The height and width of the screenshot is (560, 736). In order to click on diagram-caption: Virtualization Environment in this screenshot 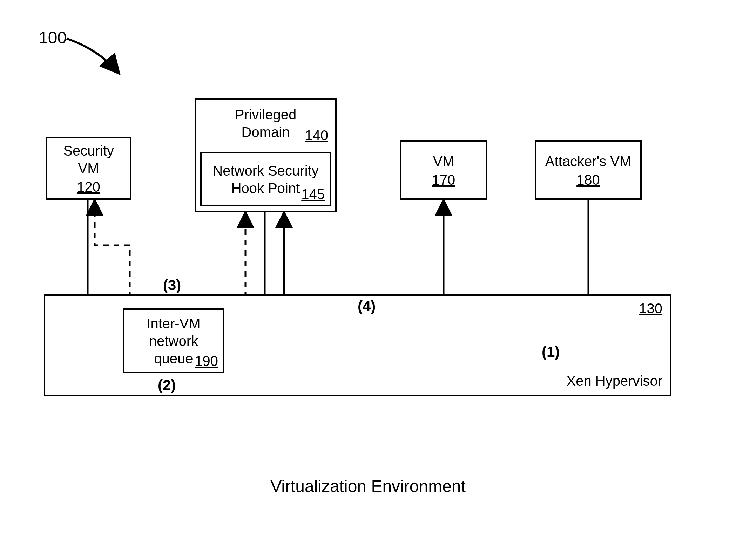, I will do `click(368, 486)`.